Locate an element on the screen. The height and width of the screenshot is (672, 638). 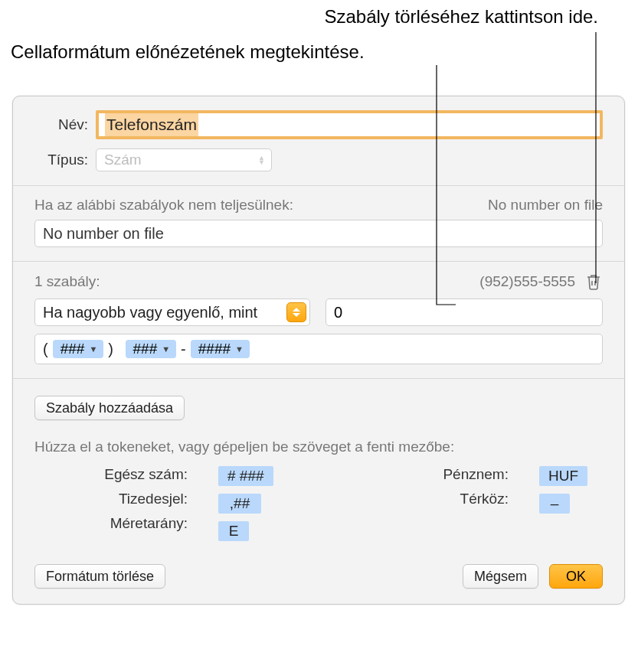
format-token-3: #### ▼ is located at coordinates (221, 349).